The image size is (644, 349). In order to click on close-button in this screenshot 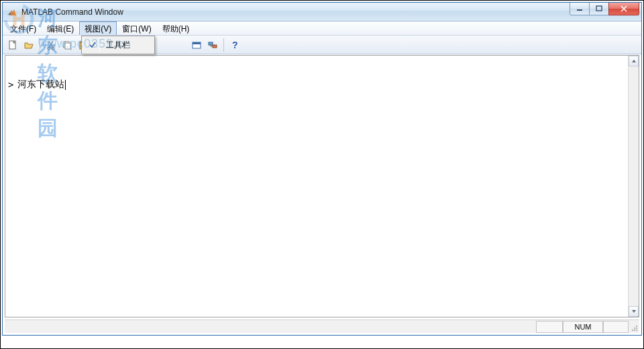, I will do `click(624, 9)`.